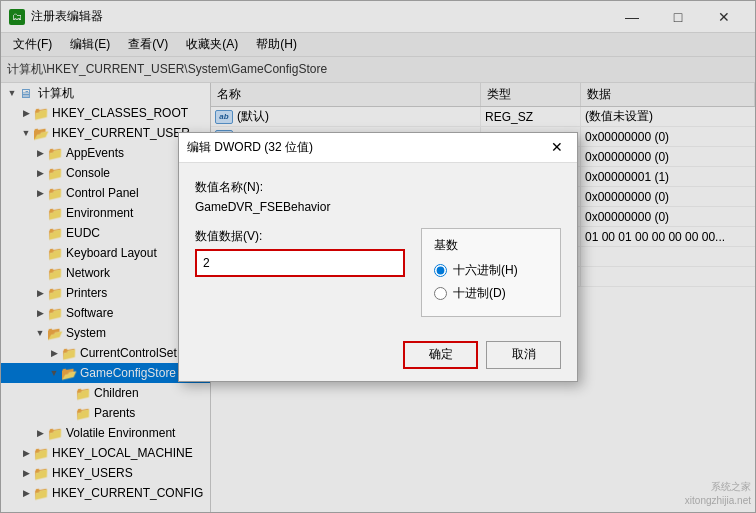  What do you see at coordinates (440, 270) in the screenshot?
I see `hex-radio` at bounding box center [440, 270].